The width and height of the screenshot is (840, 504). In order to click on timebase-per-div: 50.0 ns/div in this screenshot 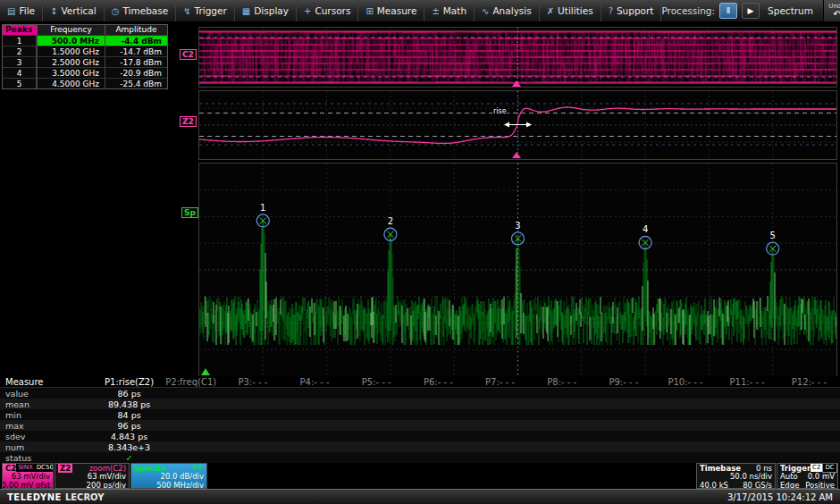, I will do `click(751, 476)`.